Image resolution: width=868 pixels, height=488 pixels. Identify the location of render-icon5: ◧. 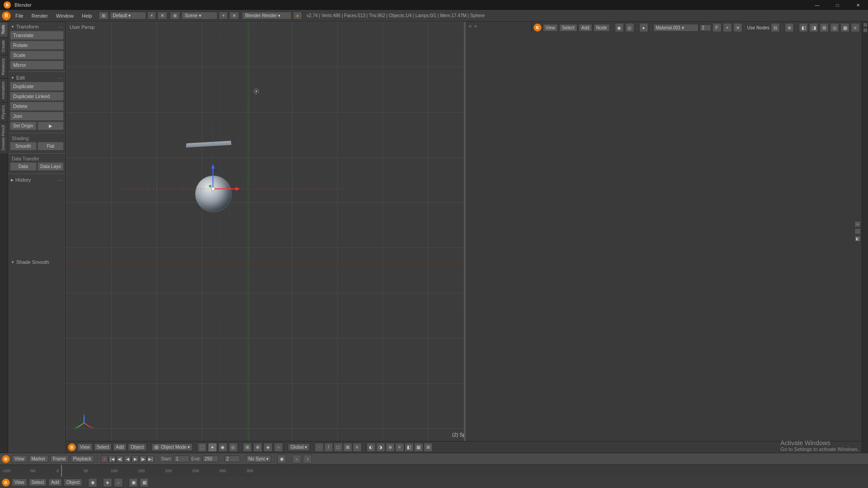
(409, 447).